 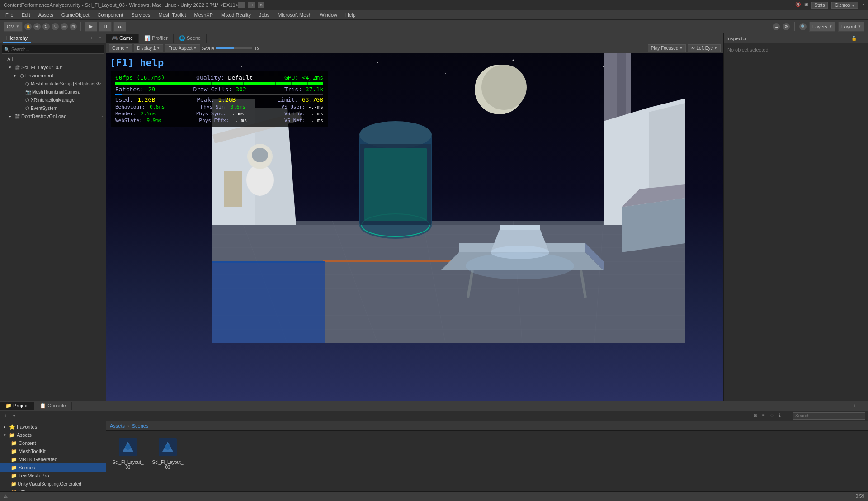 What do you see at coordinates (748, 50) in the screenshot?
I see `inspector-empty-label: No object selected` at bounding box center [748, 50].